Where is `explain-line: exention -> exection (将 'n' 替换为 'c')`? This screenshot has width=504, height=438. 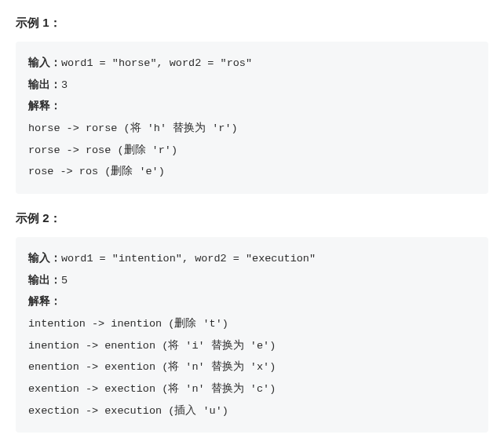
explain-line: exention -> exection (将 'n' 替换为 'c') is located at coordinates (152, 389).